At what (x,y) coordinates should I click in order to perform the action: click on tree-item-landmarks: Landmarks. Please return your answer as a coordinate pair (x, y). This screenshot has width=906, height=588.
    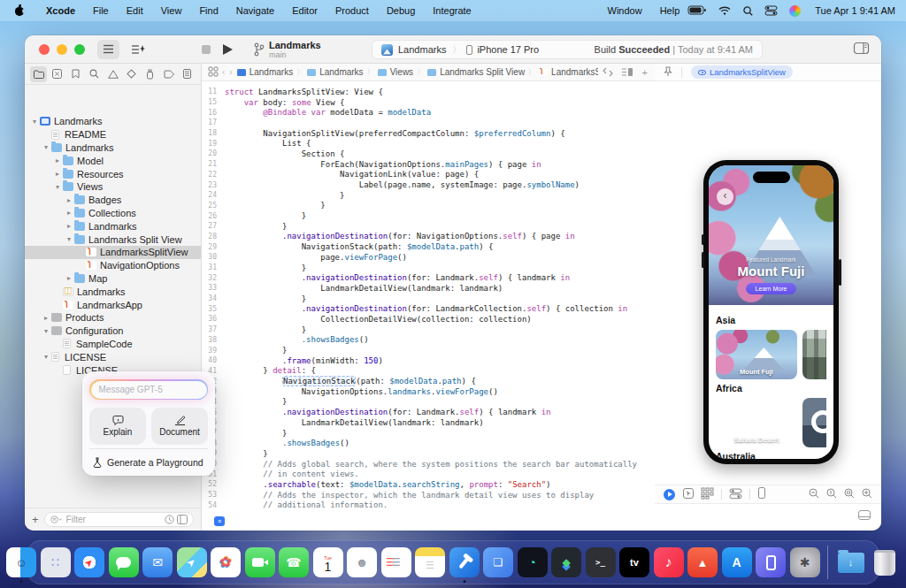
    Looking at the image, I should click on (113, 292).